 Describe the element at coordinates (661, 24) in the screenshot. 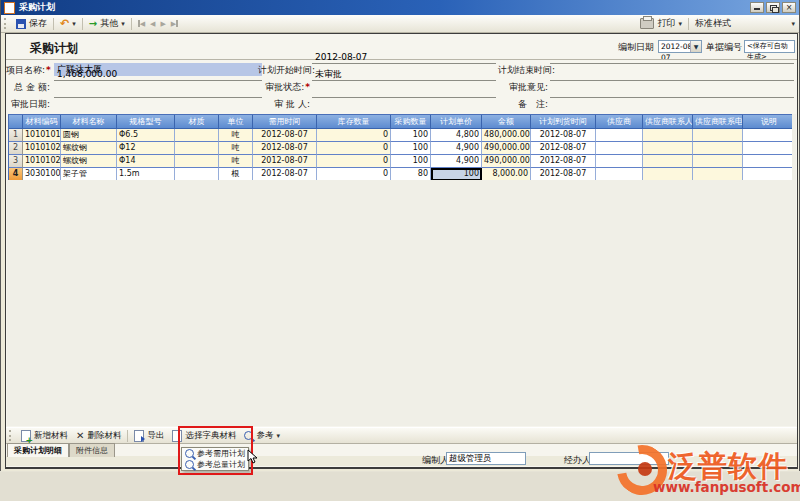

I see `print-button: 打印 ▾` at that location.